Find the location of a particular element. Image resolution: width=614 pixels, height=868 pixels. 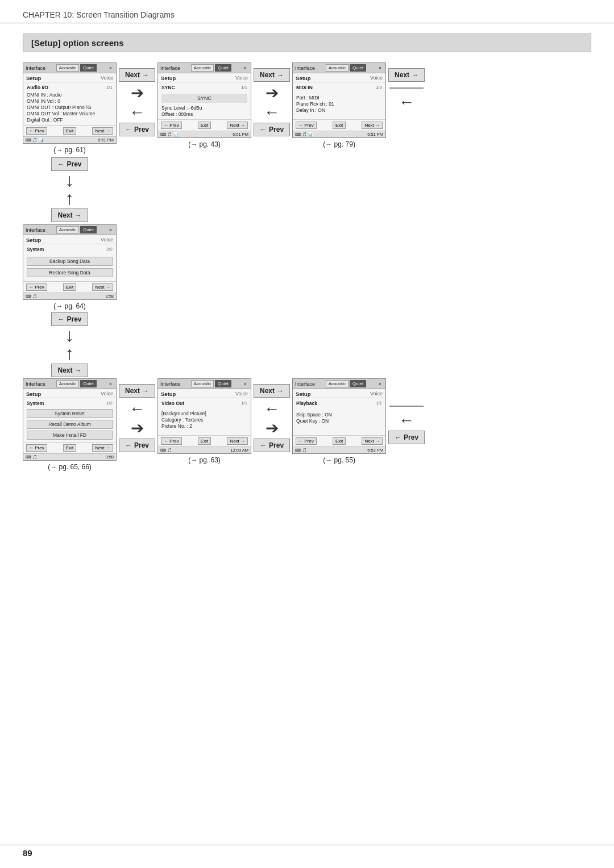

playback-col: Interface Acoustic Quiet × Setup Voice P… is located at coordinates (339, 422).